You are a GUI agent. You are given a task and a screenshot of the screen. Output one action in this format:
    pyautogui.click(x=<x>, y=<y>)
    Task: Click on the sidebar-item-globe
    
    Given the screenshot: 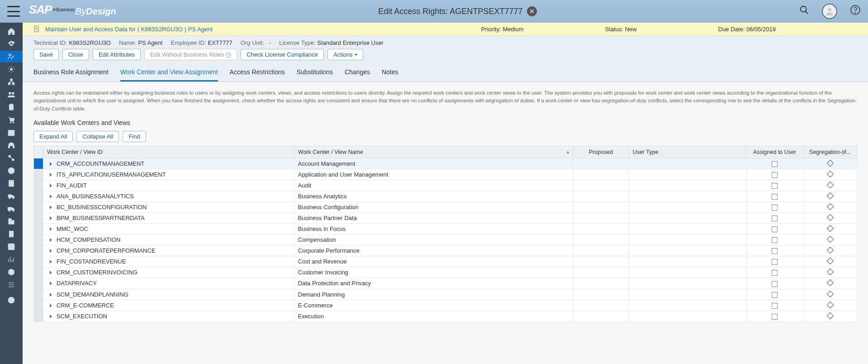 What is the action you would take?
    pyautogui.click(x=11, y=171)
    